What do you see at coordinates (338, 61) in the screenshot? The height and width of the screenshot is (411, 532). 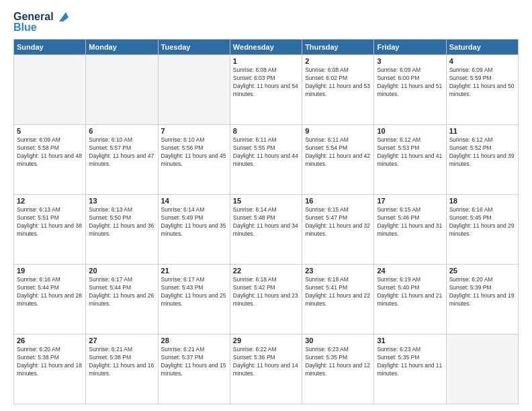 I see `day-number: 2` at bounding box center [338, 61].